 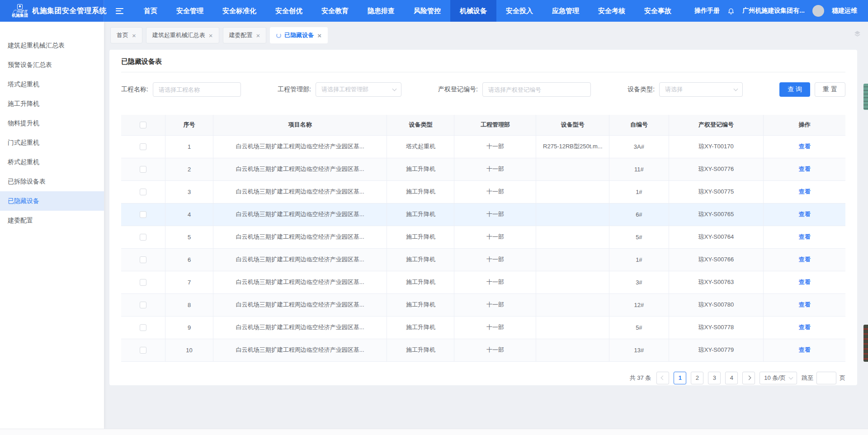 What do you see at coordinates (680, 378) in the screenshot?
I see `page-number-button: 1` at bounding box center [680, 378].